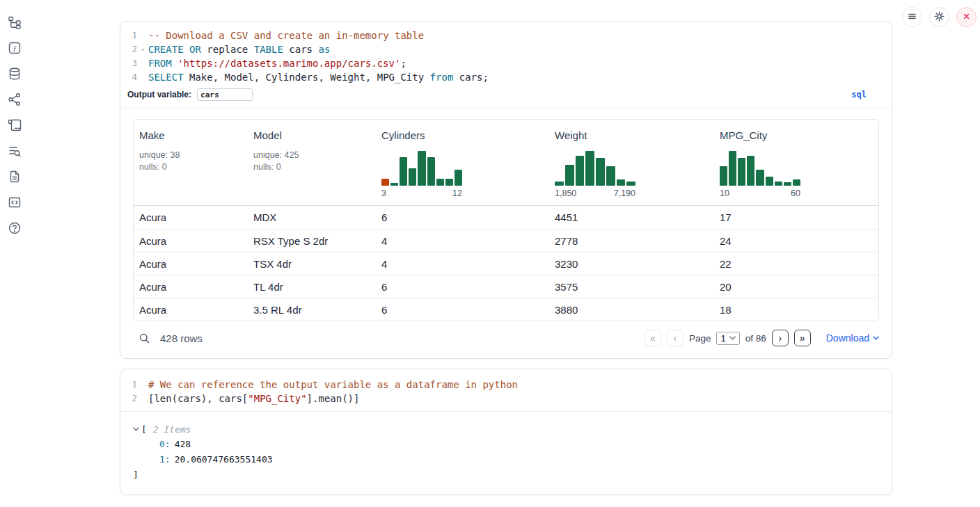  What do you see at coordinates (760, 175) in the screenshot?
I see `histogram: 1060` at bounding box center [760, 175].